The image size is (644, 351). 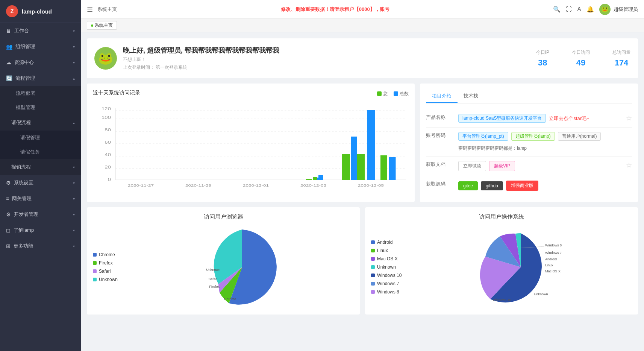 What do you see at coordinates (107, 255) in the screenshot?
I see `browser-chrome-label: Chrome` at bounding box center [107, 255].